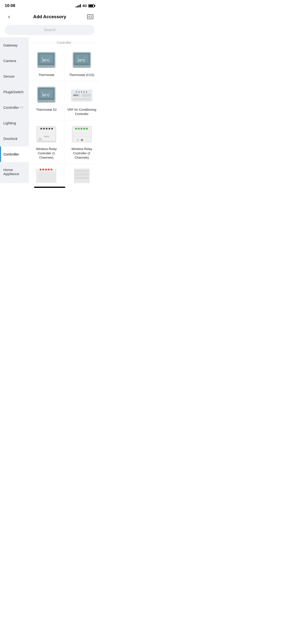  What do you see at coordinates (15, 92) in the screenshot?
I see `sidebar-item-plug-switch: Plug&Switch` at bounding box center [15, 92].